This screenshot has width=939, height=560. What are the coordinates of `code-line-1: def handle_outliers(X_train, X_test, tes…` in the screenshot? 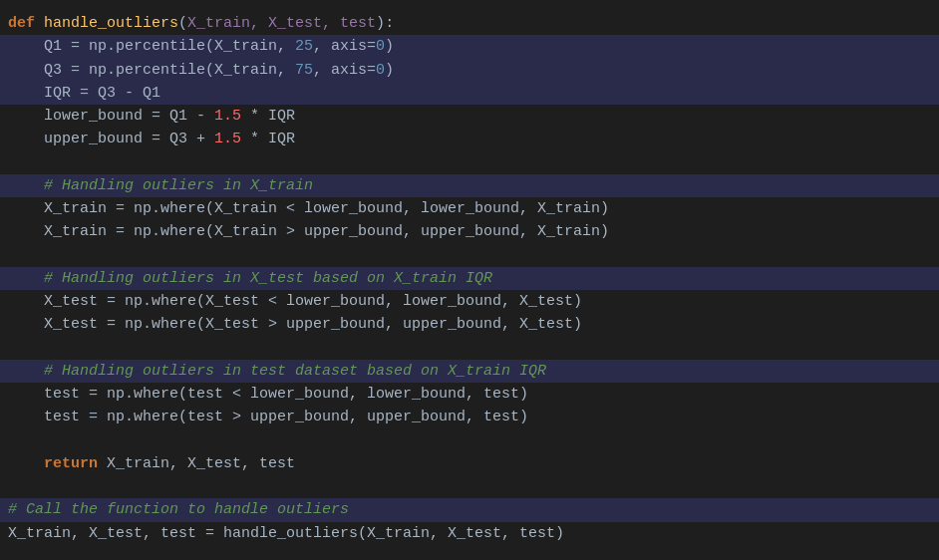 It's located at (470, 24).